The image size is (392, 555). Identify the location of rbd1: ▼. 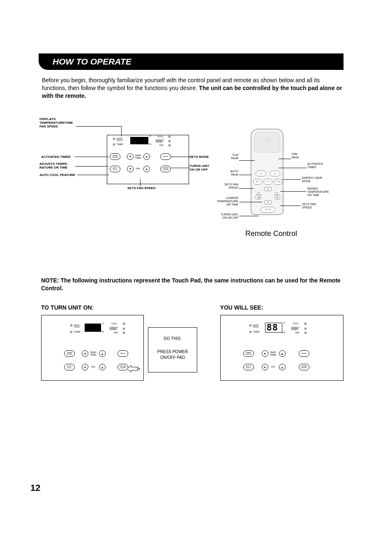
(265, 354).